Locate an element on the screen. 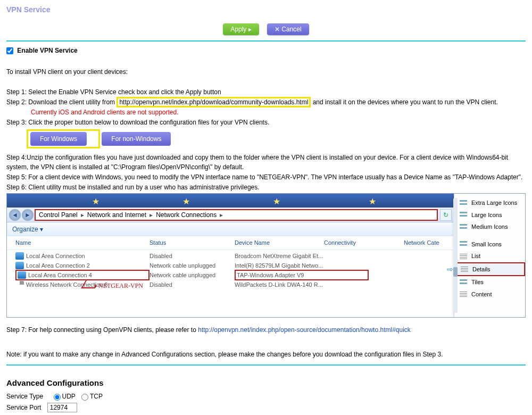 The height and width of the screenshot is (415, 532). netgear-vpn-annotation: NETGEAR-VPN is located at coordinates (121, 286).